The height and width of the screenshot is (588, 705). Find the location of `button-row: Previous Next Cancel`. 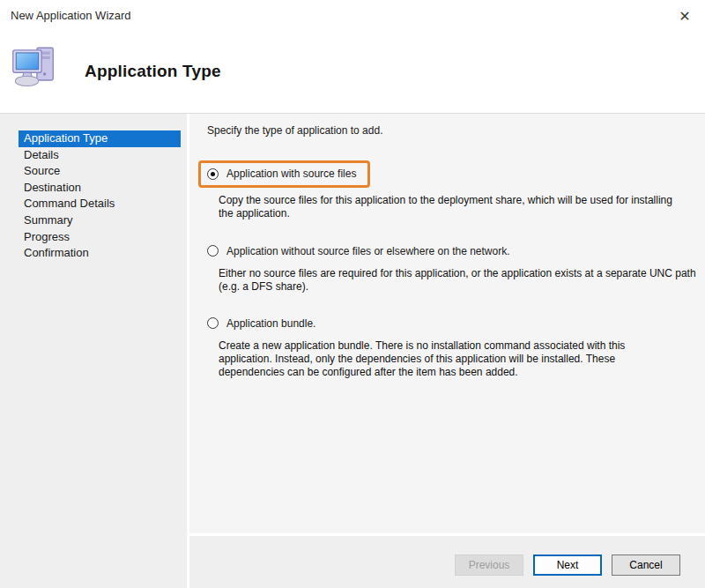

button-row: Previous Next Cancel is located at coordinates (448, 555).